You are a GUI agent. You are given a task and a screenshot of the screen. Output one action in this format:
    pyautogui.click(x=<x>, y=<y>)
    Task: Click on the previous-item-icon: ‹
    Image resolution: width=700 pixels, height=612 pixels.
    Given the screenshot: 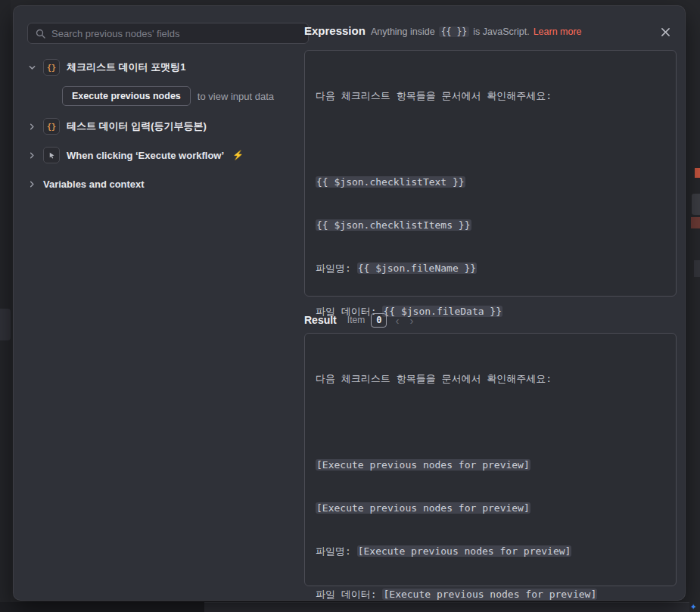 What is the action you would take?
    pyautogui.click(x=397, y=321)
    